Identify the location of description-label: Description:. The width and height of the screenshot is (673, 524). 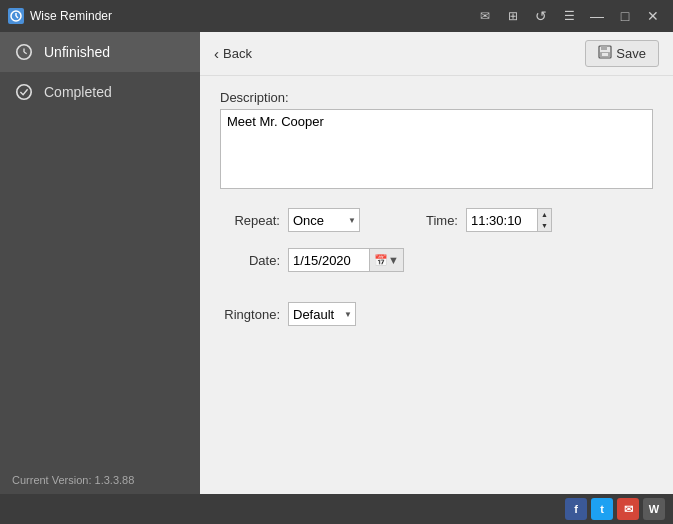
(436, 98).